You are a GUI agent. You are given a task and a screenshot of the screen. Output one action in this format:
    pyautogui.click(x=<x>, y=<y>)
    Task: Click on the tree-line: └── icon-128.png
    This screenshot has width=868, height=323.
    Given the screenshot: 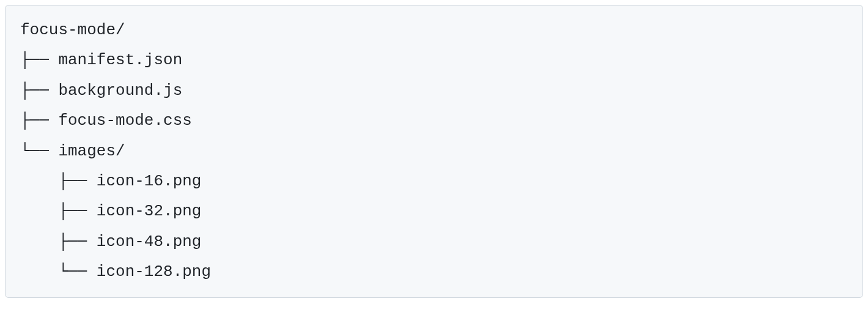 What is the action you would take?
    pyautogui.click(x=434, y=272)
    